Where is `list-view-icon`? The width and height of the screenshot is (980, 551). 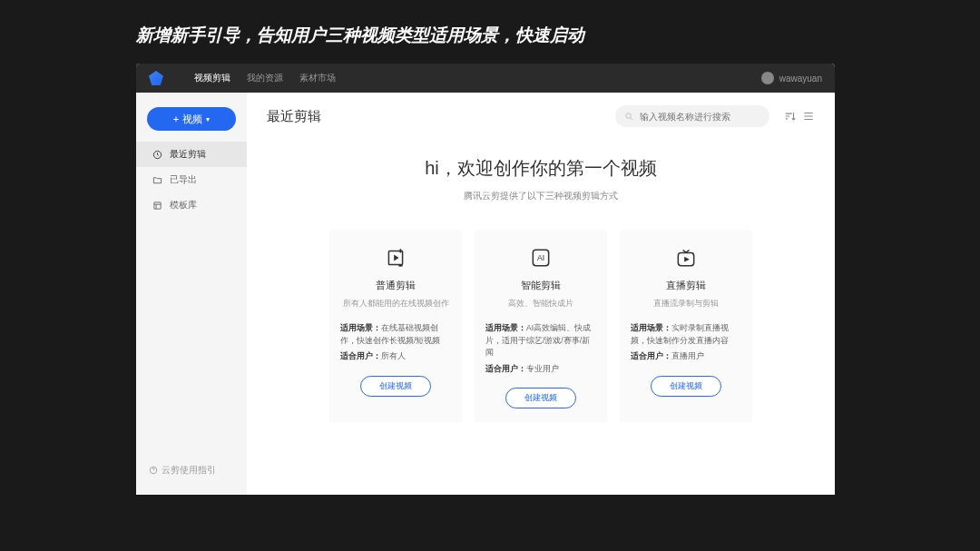 list-view-icon is located at coordinates (808, 116).